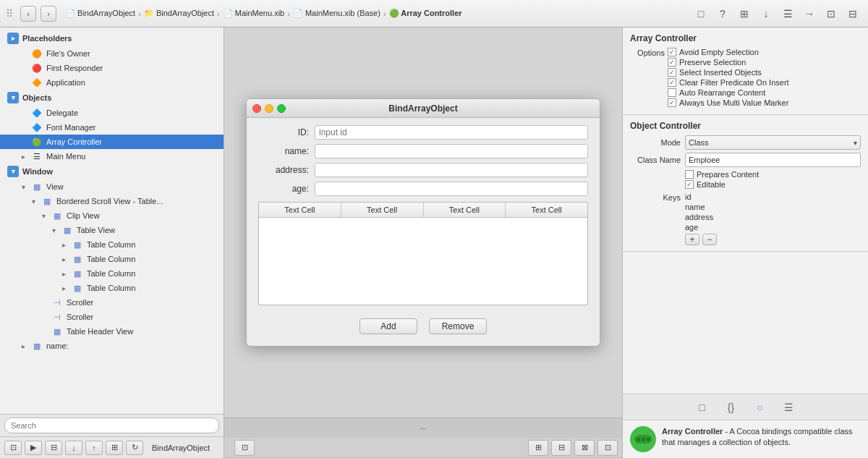 The height and width of the screenshot is (458, 868). What do you see at coordinates (789, 407) in the screenshot?
I see `right-tab-list: ☰` at bounding box center [789, 407].